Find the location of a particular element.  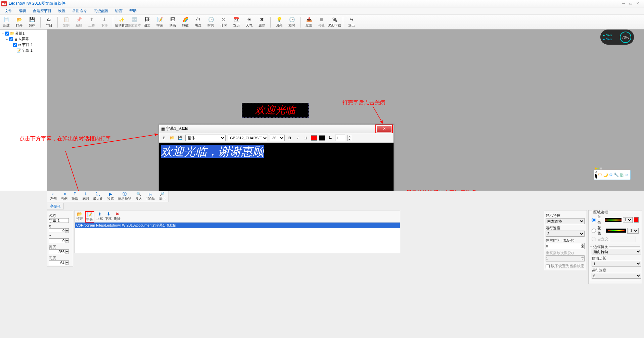

tree-group: 分组1 is located at coordinates (20, 34).